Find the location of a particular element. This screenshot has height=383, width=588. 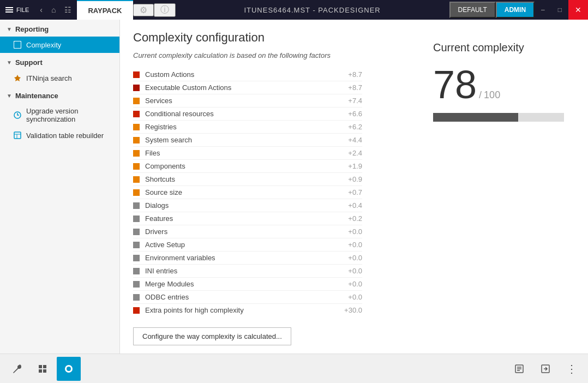

row-value: +4.4 is located at coordinates (350, 140).